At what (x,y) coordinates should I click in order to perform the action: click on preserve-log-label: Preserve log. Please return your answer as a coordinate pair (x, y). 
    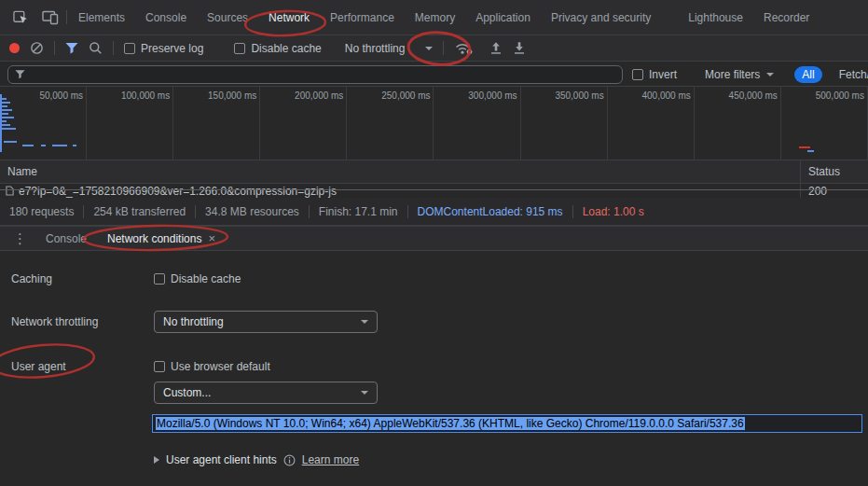
    Looking at the image, I should click on (172, 49).